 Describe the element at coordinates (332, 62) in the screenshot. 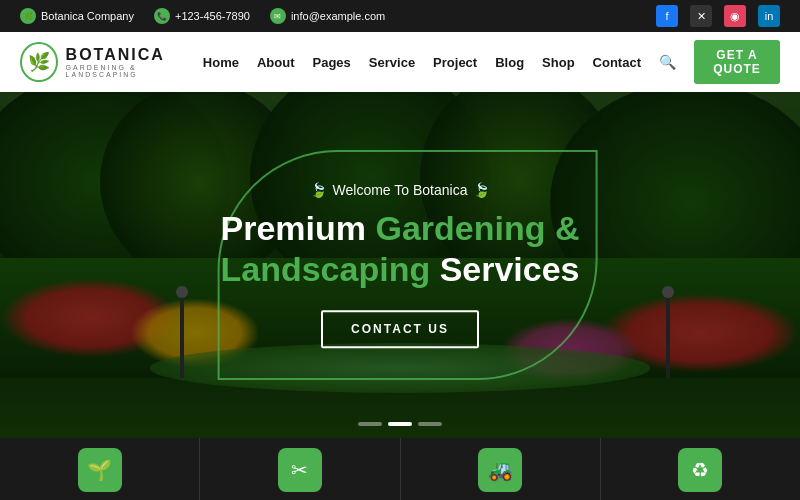

I see `nav-pages: Pages` at that location.